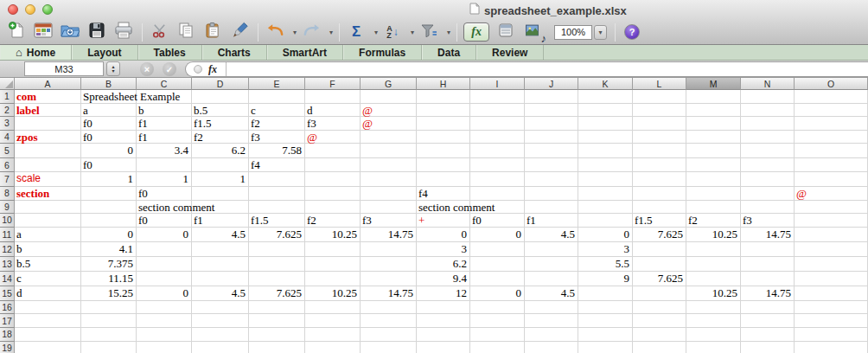 The height and width of the screenshot is (353, 868). What do you see at coordinates (220, 138) in the screenshot?
I see `cell-D4: f2` at bounding box center [220, 138].